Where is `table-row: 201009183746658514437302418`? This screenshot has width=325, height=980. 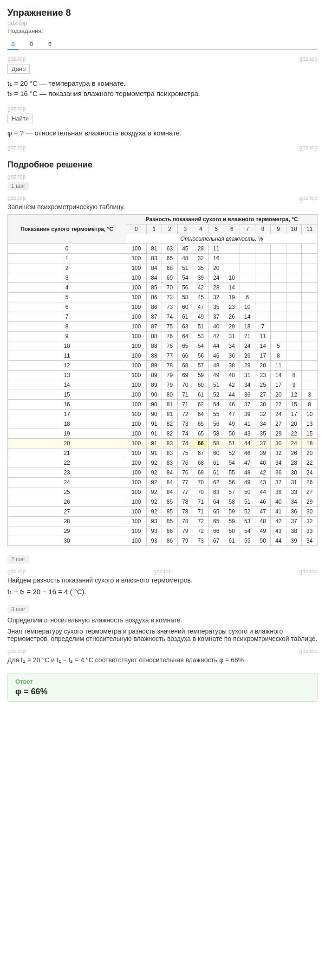 table-row: 201009183746658514437302418 is located at coordinates (162, 443).